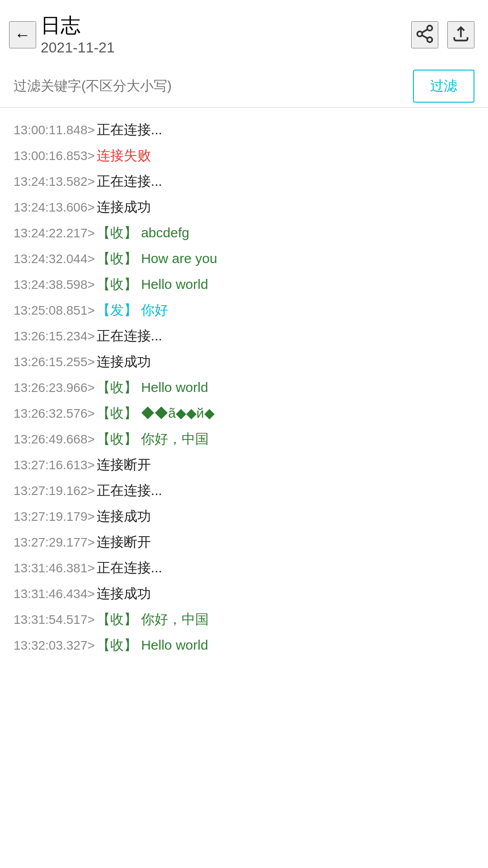 This screenshot has height=868, width=488. I want to click on header-title-area: 日志 2021-11-21, so click(226, 35).